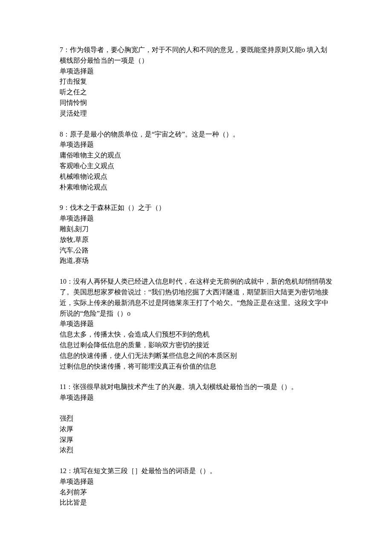 The image size is (392, 555). Describe the element at coordinates (196, 261) in the screenshot. I see `question-option: 跑道,赛场` at that location.